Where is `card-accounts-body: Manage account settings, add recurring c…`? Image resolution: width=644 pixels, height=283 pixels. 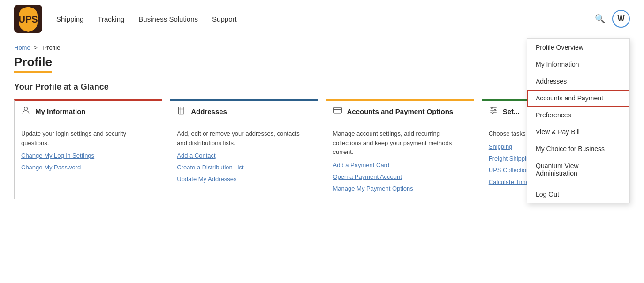 card-accounts-body: Manage account settings, add recurring c… is located at coordinates (400, 161).